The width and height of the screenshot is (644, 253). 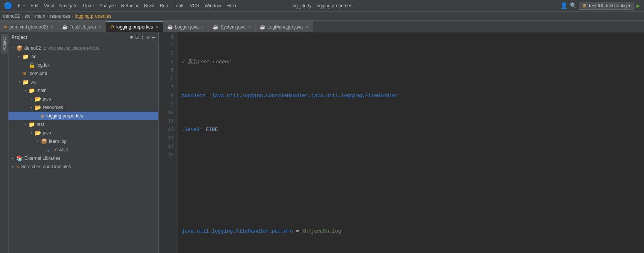 I want to click on tree-arrow-src: ▾, so click(x=19, y=82).